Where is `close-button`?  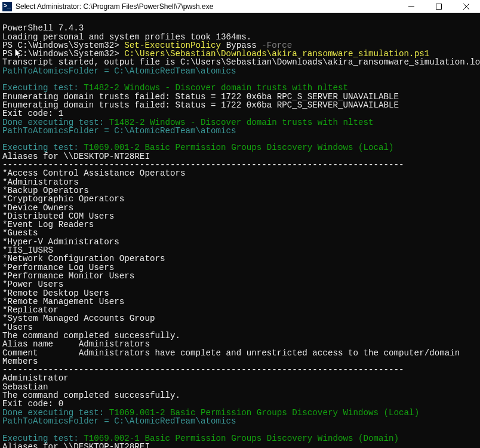 close-button is located at coordinates (466, 6).